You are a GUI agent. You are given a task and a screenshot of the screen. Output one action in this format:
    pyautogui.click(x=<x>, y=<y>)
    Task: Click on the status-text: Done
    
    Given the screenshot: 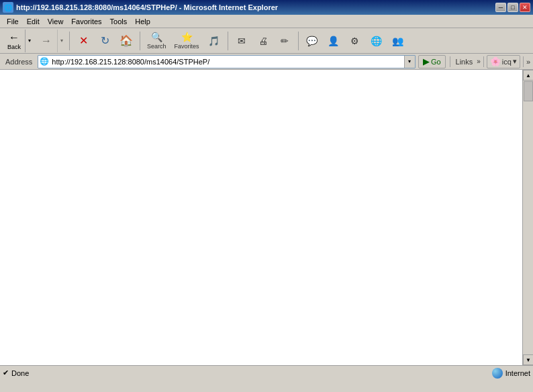 What is the action you would take?
    pyautogui.click(x=20, y=373)
    